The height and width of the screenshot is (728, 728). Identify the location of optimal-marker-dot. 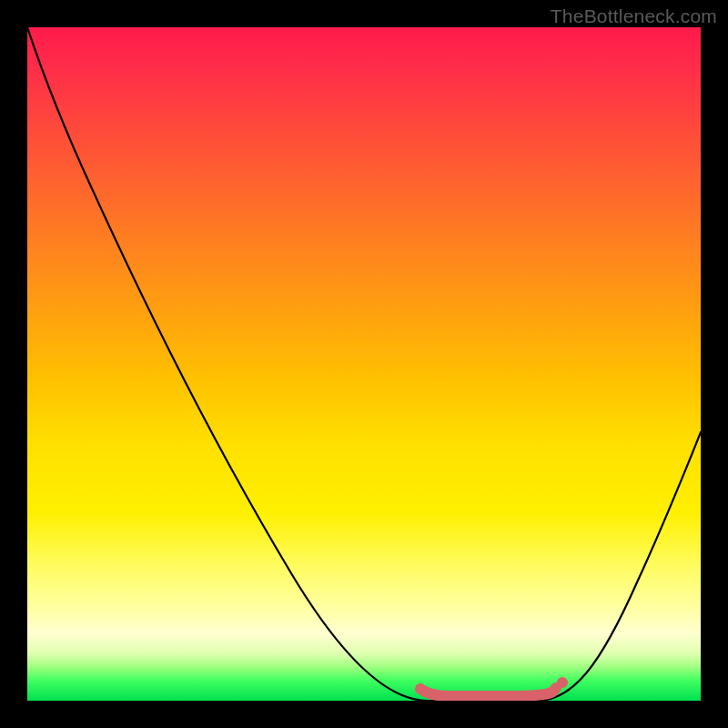
(562, 682).